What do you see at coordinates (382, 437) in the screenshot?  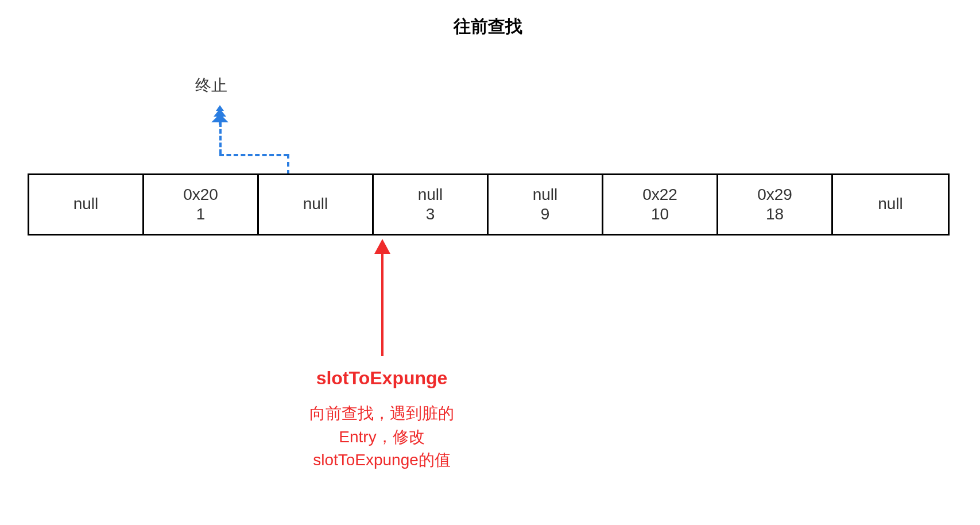 I see `pointer-description: 向前查找，遇到脏的 Entry，修改 slotToExpunge的值` at bounding box center [382, 437].